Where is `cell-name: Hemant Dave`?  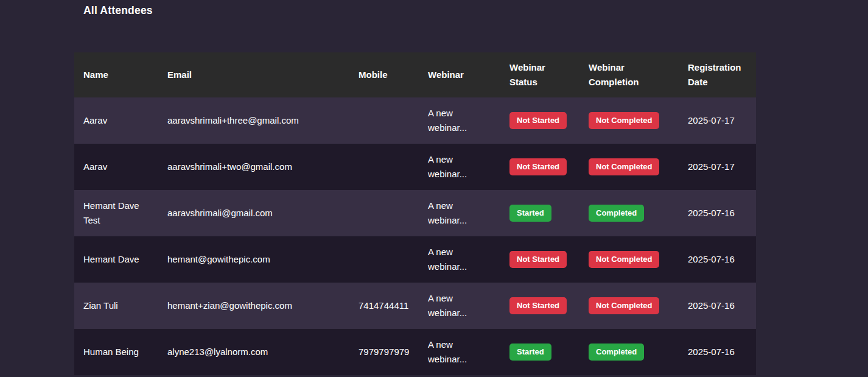
cell-name: Hemant Dave is located at coordinates (116, 259).